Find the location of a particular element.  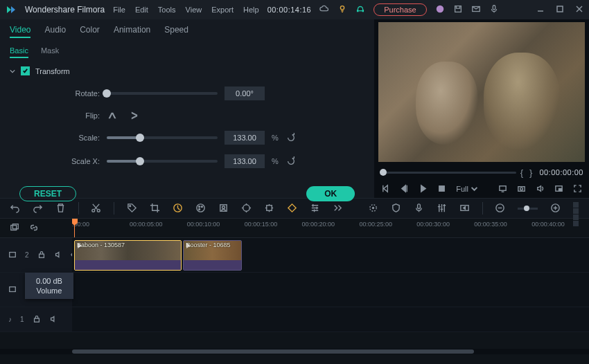

color-icon is located at coordinates (201, 209).